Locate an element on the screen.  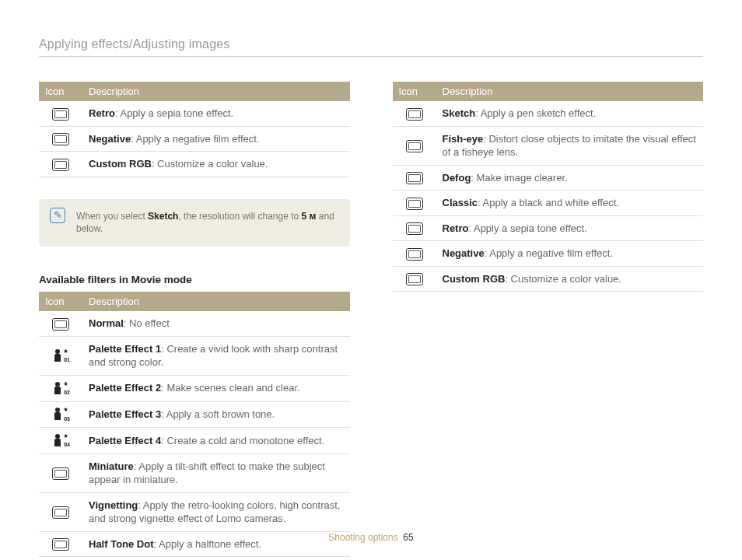
description-cell: Defog: Make image clearer. is located at coordinates (570, 177).